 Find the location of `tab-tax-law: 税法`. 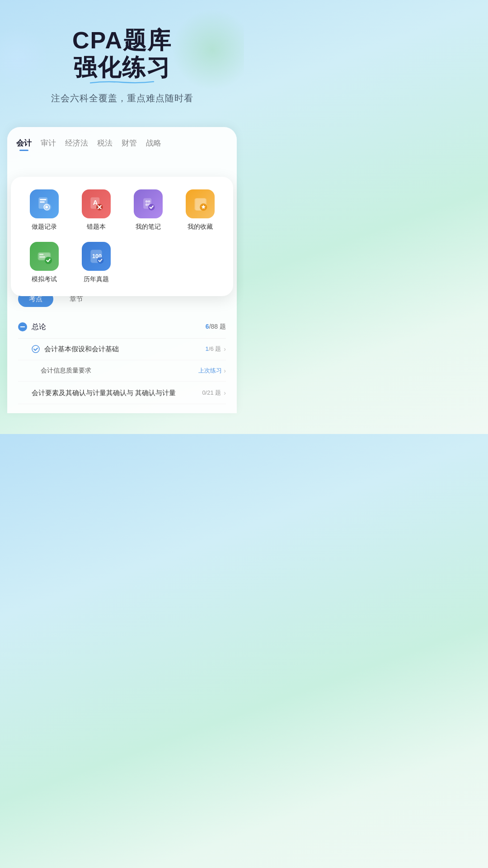

tab-tax-law: 税法 is located at coordinates (105, 145).